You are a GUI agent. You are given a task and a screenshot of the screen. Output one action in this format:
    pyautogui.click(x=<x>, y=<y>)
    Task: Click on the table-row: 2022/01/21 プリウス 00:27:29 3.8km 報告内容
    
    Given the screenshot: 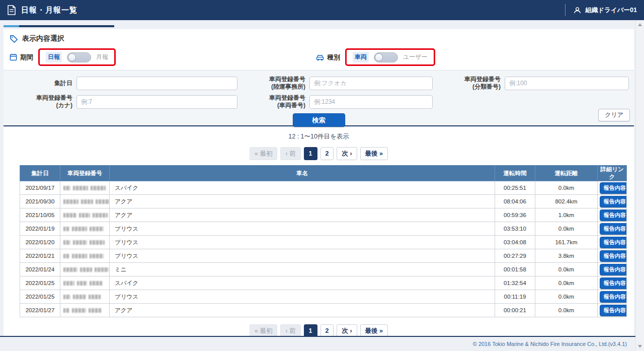 What is the action you would take?
    pyautogui.click(x=324, y=256)
    